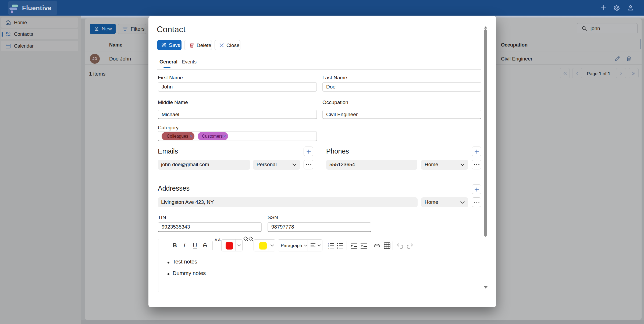  I want to click on svg-text: 1, so click(329, 244).